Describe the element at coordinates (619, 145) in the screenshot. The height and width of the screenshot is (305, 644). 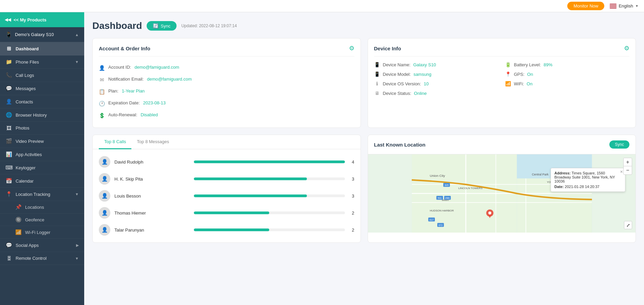
I see `location-sync-button: Sync` at that location.